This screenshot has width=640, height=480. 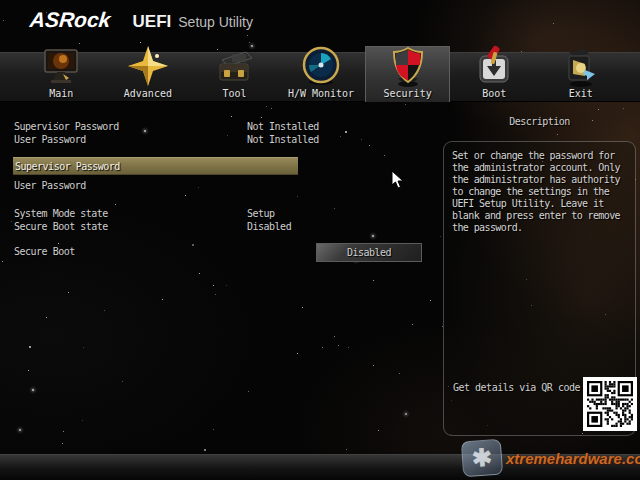 What do you see at coordinates (62, 71) in the screenshot?
I see `tab-main: Main` at bounding box center [62, 71].